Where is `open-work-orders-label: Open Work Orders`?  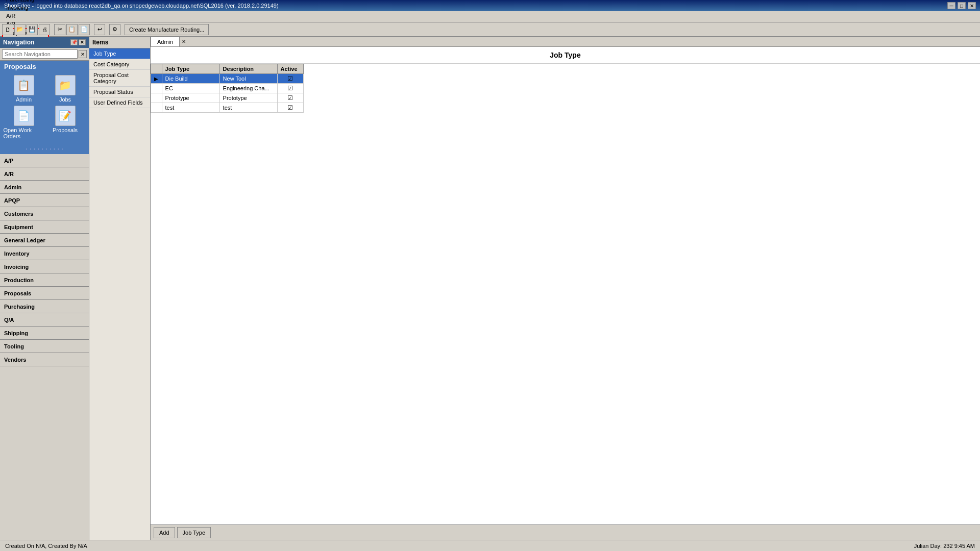
open-work-orders-label: Open Work Orders is located at coordinates (24, 133).